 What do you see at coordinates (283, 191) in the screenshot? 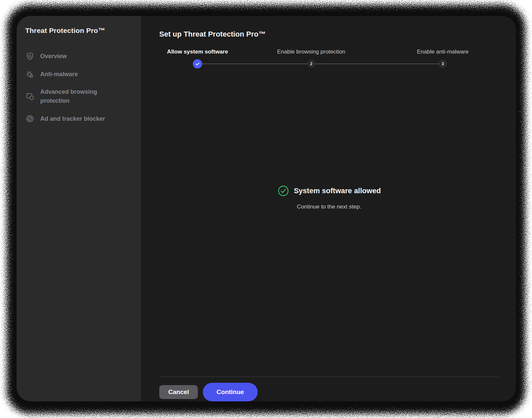
I see `success-check-icon` at bounding box center [283, 191].